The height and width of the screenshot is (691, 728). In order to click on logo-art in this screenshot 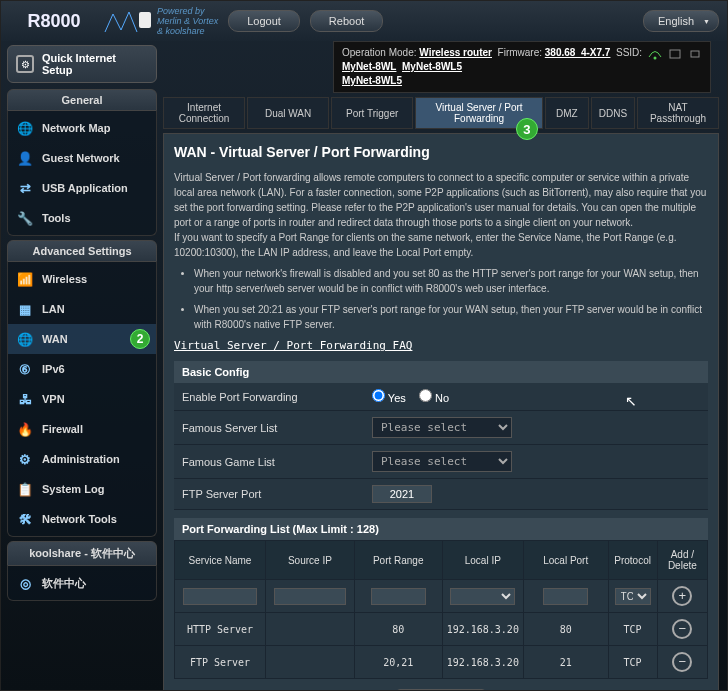, I will do `click(128, 21)`.